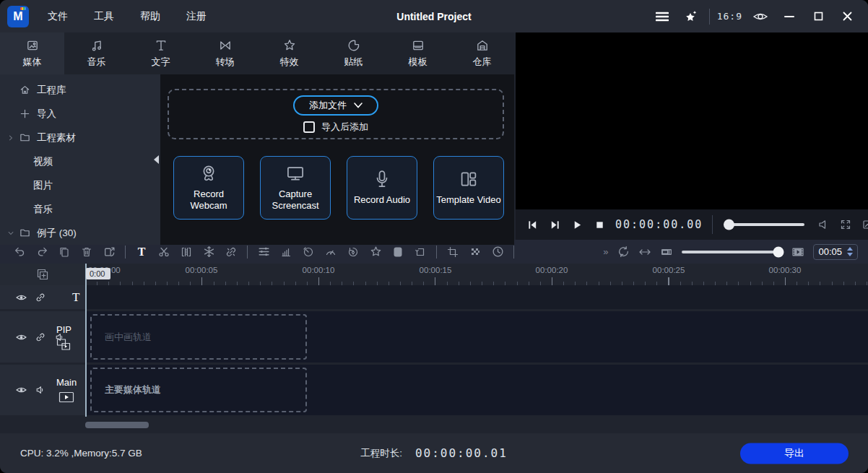  I want to click on zoom-out-film-icon, so click(667, 252).